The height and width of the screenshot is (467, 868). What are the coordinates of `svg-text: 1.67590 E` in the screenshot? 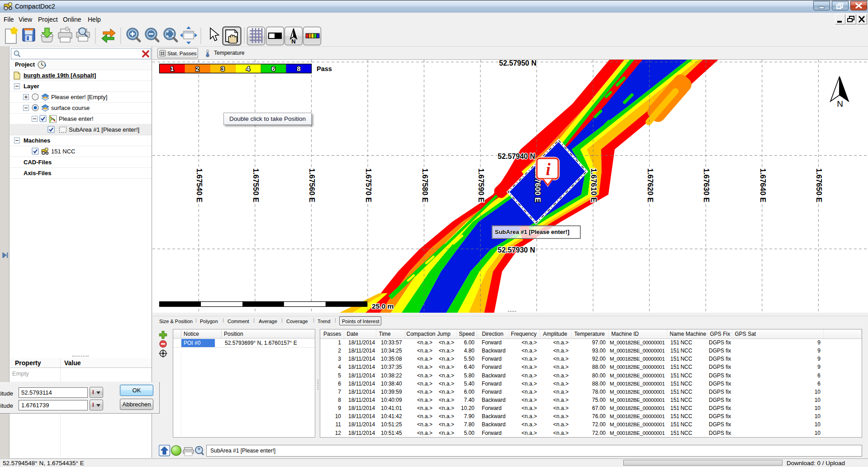 It's located at (481, 186).